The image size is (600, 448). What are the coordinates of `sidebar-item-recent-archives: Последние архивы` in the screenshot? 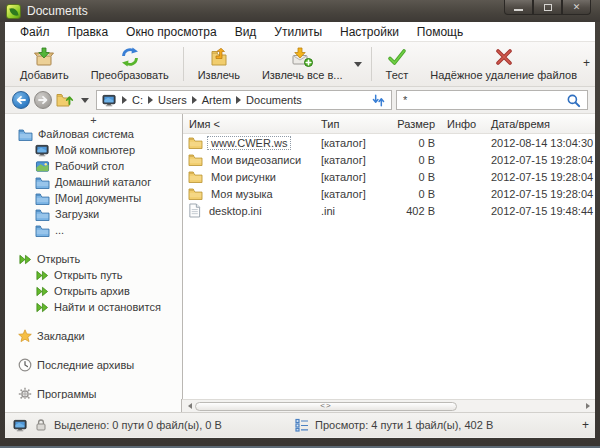 It's located at (94, 365).